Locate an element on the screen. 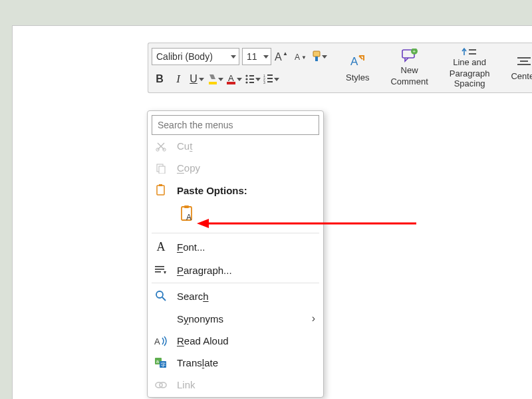 The width and height of the screenshot is (532, 399). numbering-icon: 1 2 3 is located at coordinates (268, 79).